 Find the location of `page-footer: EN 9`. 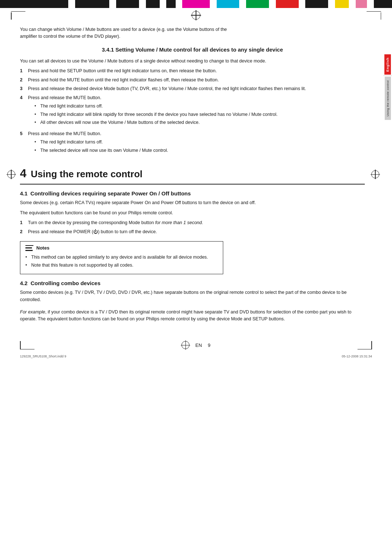

page-footer: EN 9 is located at coordinates (196, 345).